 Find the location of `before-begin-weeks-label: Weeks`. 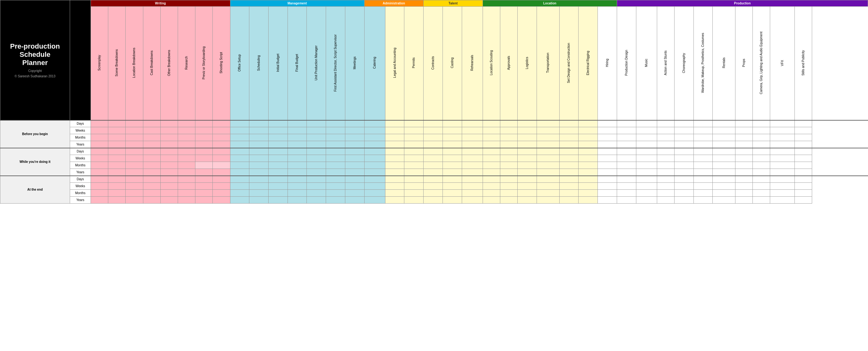

before-begin-weeks-label: Weeks is located at coordinates (80, 131).